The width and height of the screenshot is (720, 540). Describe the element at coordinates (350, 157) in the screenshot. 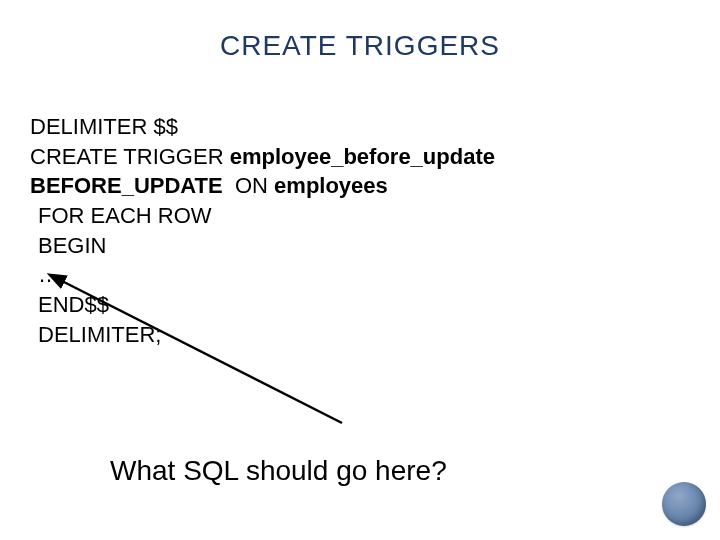

I see `code-line-2: CREATE TRIGGER employee_before_update` at that location.